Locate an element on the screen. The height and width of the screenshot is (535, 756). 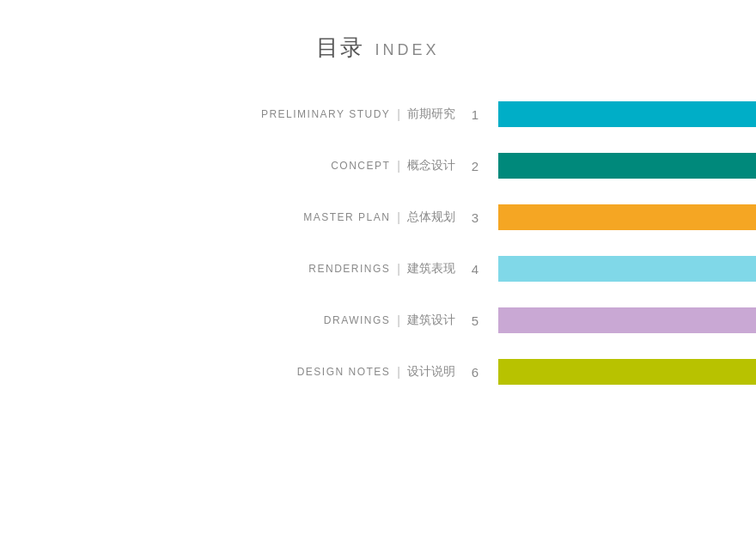
index-number: 6 is located at coordinates (475, 373).